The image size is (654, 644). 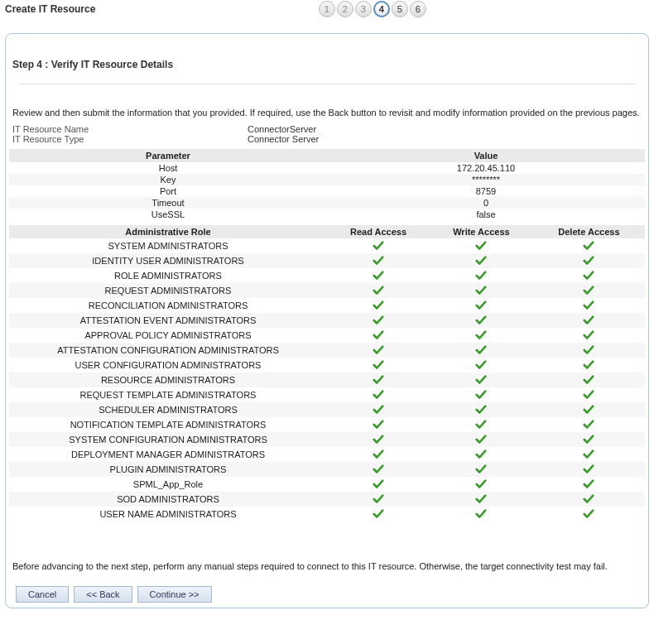 I want to click on wizard-step-3: 3, so click(x=363, y=9).